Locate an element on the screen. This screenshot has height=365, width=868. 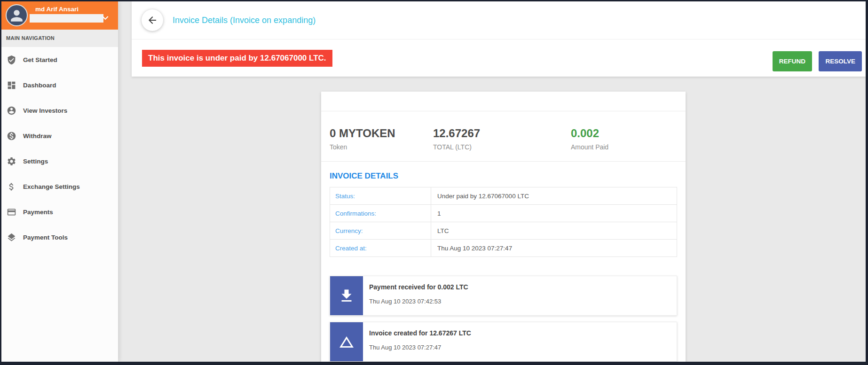
avatar is located at coordinates (17, 15).